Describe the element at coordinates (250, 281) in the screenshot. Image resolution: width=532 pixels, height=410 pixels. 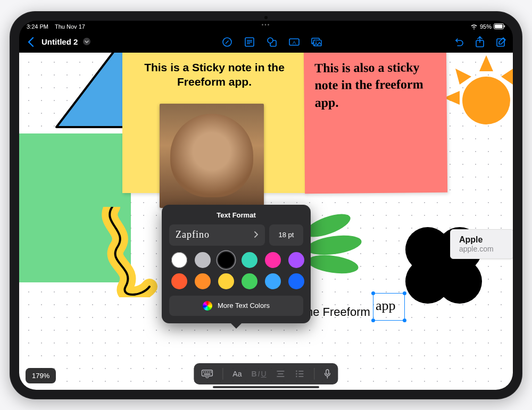
I see `color-swatch-green` at that location.